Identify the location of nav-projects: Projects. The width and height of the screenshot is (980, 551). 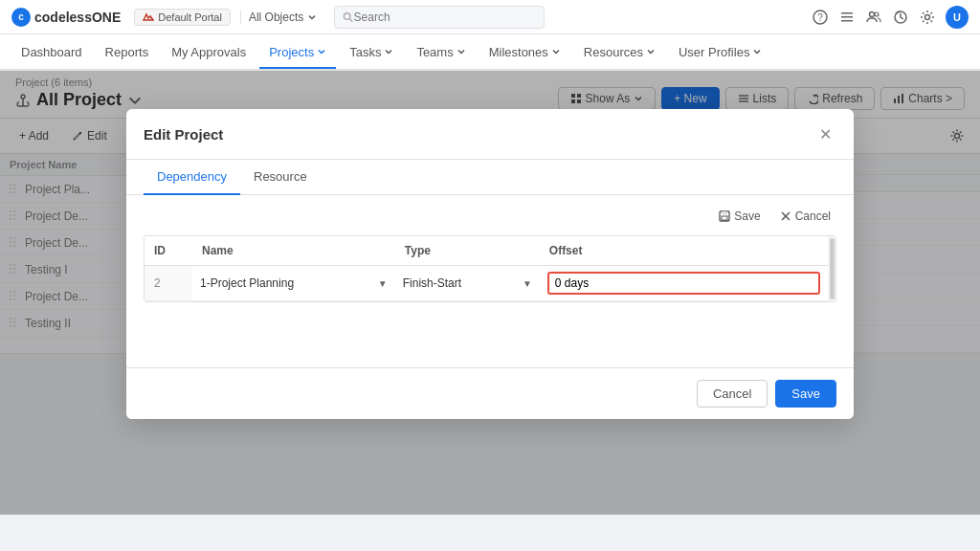
(298, 54).